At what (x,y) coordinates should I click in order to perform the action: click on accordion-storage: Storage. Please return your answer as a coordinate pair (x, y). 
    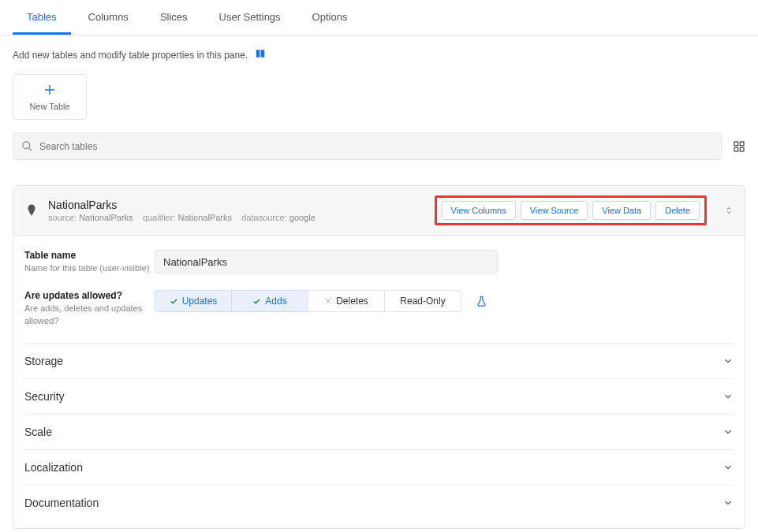
    Looking at the image, I should click on (379, 361).